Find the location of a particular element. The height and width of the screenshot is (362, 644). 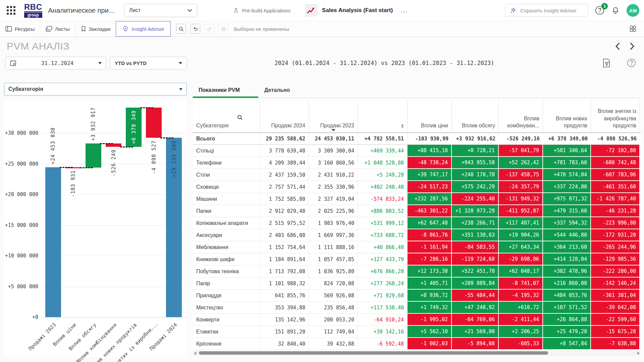

table-cell: +337 224,80 is located at coordinates (567, 187).